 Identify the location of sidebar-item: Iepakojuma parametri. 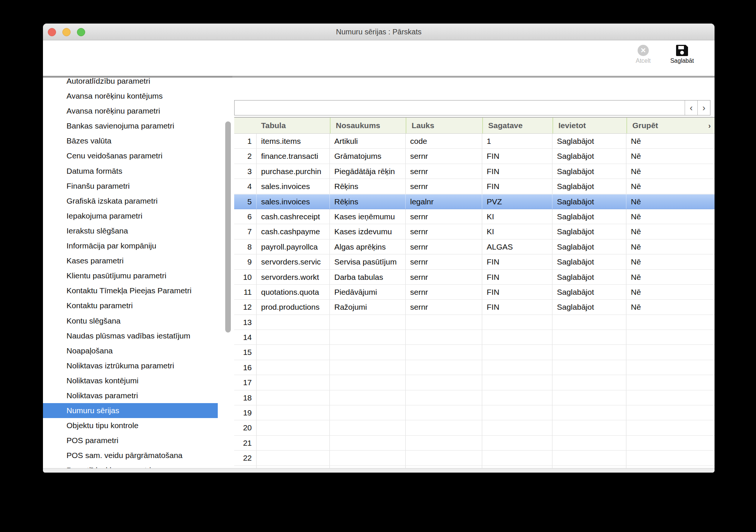
(130, 216).